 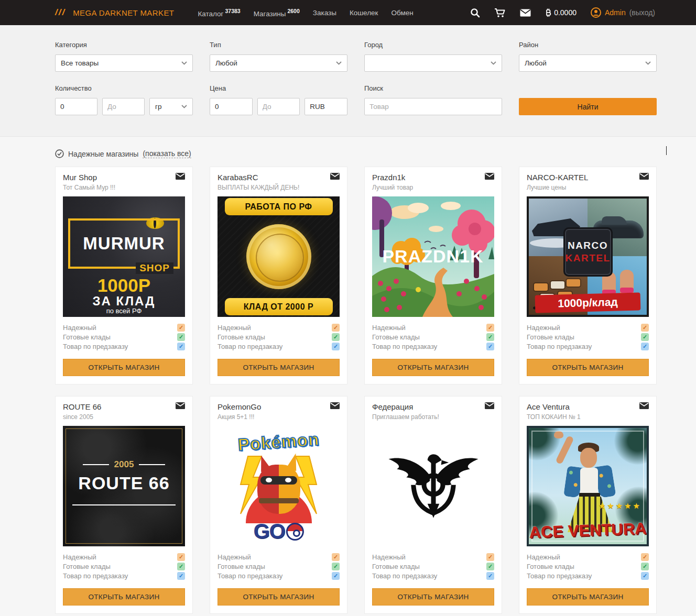 What do you see at coordinates (219, 13) in the screenshot?
I see `nav-link-catalog: Каталог37383` at bounding box center [219, 13].